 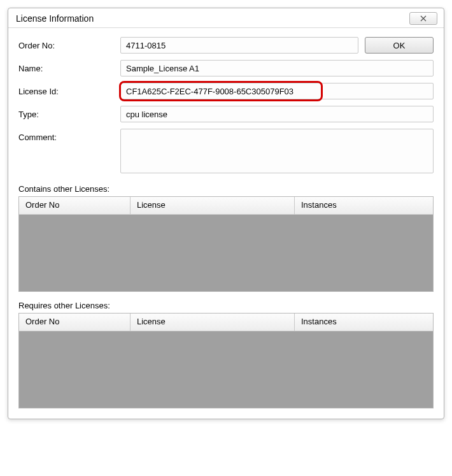 I want to click on license-id-label: License Id:, so click(x=69, y=89).